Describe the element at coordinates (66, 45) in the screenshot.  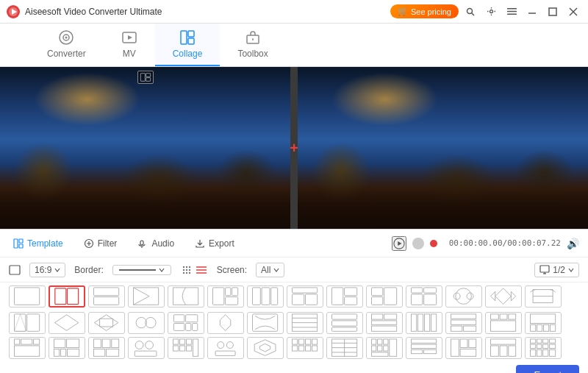
I see `tab-converter: Converter` at that location.